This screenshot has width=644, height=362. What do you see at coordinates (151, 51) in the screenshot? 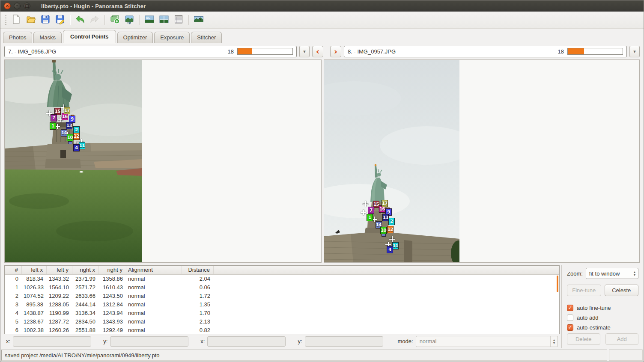
I see `left-image-select: 7. - IMG_0956.JPG 18` at bounding box center [151, 51].